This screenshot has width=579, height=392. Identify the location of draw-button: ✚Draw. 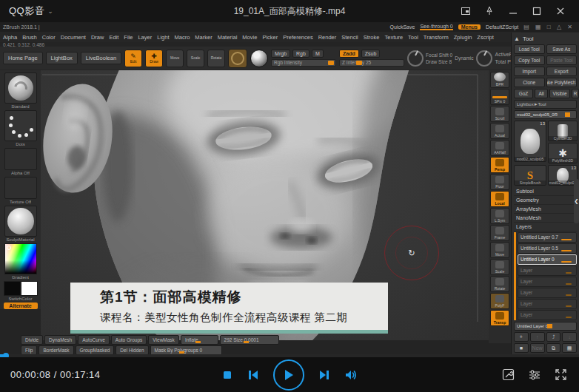
(154, 58).